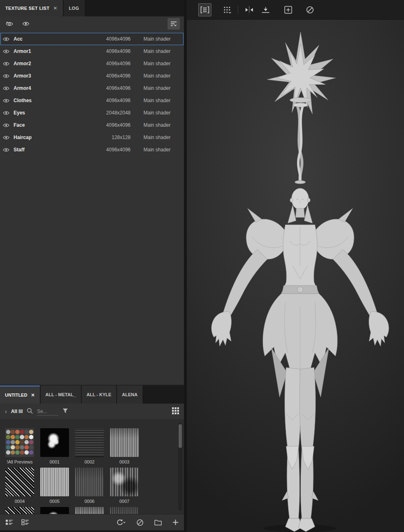 The height and width of the screenshot is (532, 404). What do you see at coordinates (20, 395) in the screenshot?
I see `shelf-tab-untitled: UNTITLED ✕` at bounding box center [20, 395].